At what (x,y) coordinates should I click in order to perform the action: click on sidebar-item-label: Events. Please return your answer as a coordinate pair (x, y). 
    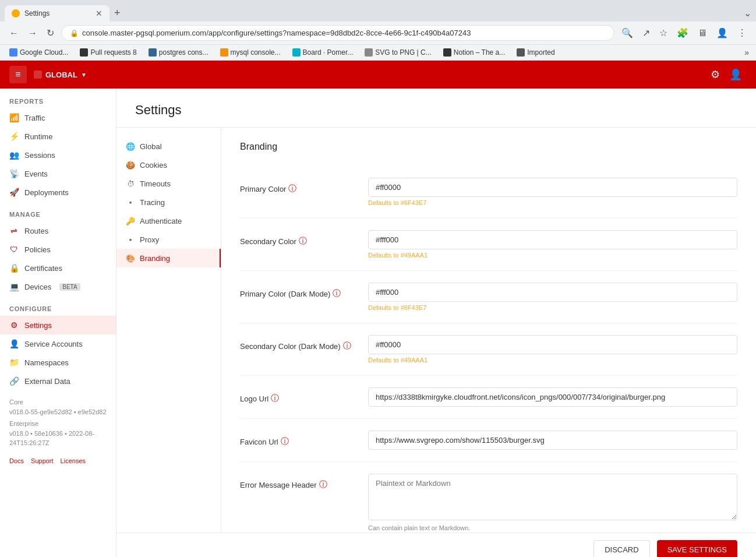
    Looking at the image, I should click on (36, 174).